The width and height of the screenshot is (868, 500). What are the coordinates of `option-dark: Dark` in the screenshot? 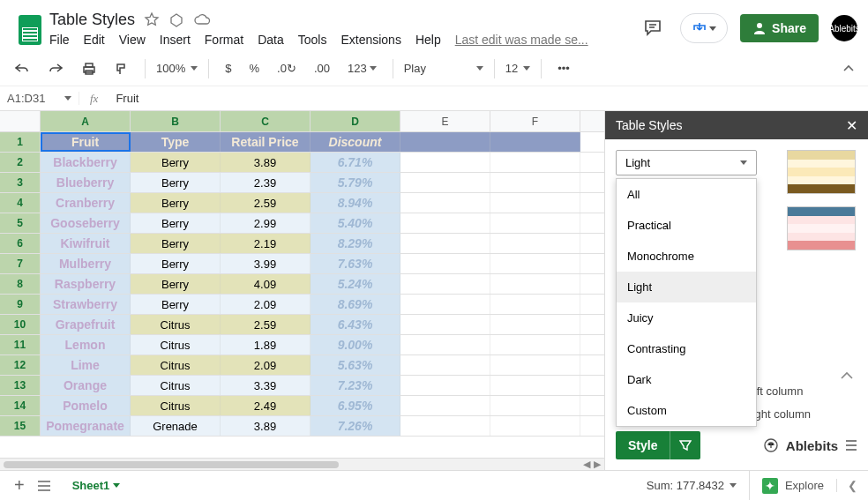 It's located at (686, 379).